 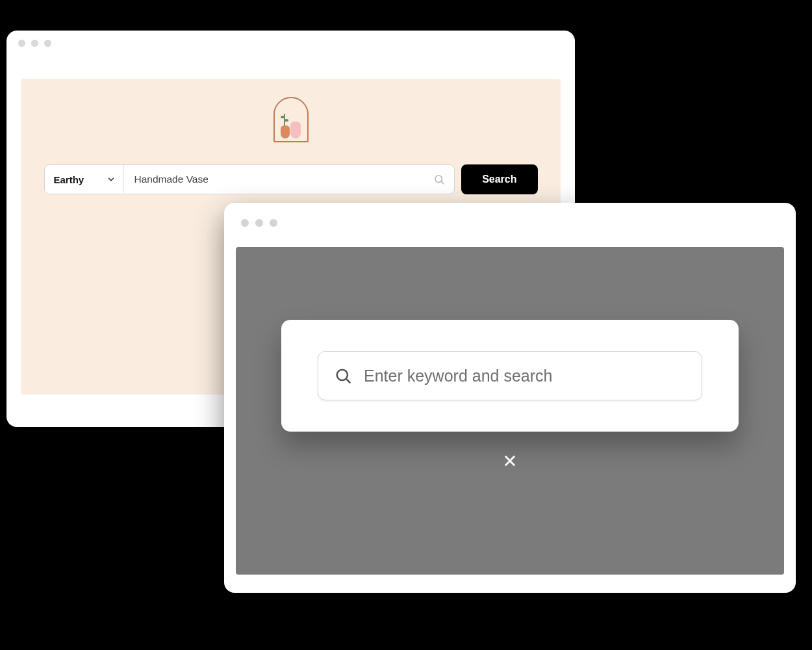 I want to click on category-select: Earthy, so click(x=84, y=179).